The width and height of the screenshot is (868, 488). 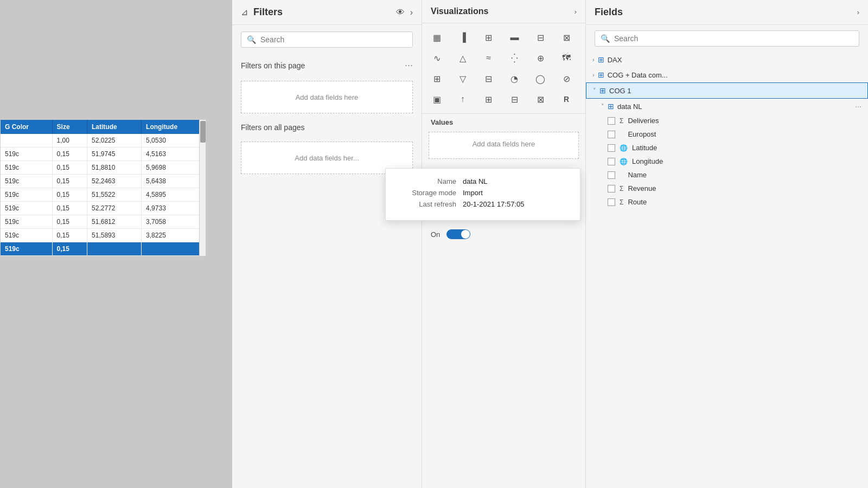 I want to click on fields-expand-icon: ›, so click(x=858, y=12).